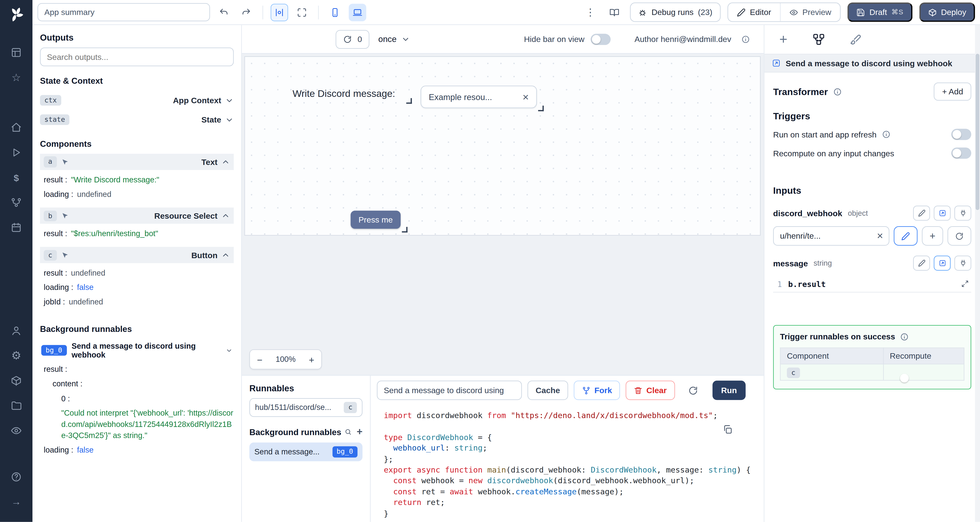 This screenshot has height=522, width=980. What do you see at coordinates (819, 40) in the screenshot?
I see `settings-nodes-icon` at bounding box center [819, 40].